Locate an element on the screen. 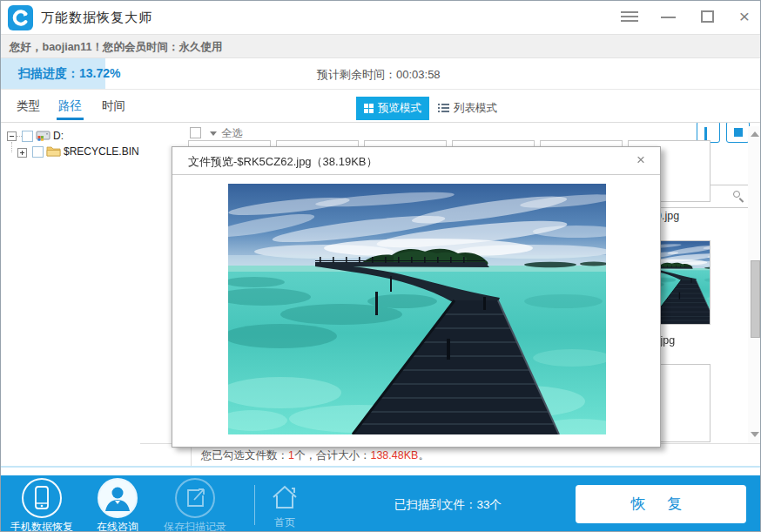  footer-top-line is located at coordinates (381, 467).